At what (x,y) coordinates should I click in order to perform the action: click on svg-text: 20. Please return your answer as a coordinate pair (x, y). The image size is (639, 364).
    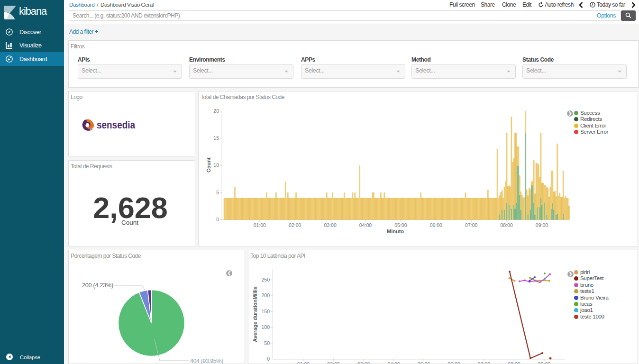
    Looking at the image, I should click on (216, 111).